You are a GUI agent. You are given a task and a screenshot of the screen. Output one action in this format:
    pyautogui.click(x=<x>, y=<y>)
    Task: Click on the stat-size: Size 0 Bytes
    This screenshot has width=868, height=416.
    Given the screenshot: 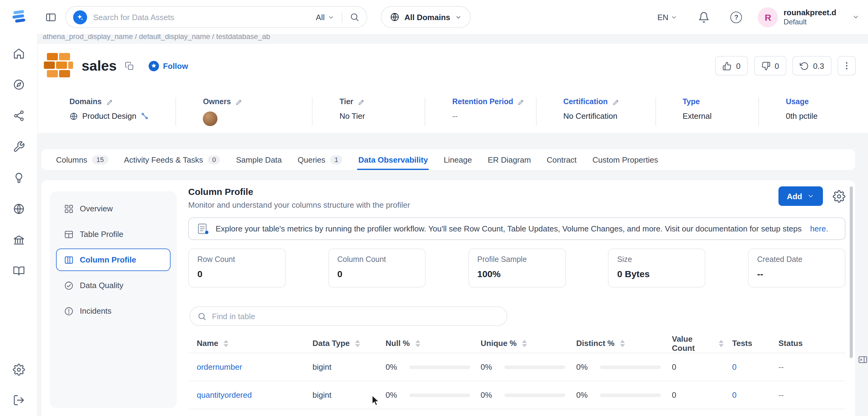 What is the action you would take?
    pyautogui.click(x=657, y=268)
    